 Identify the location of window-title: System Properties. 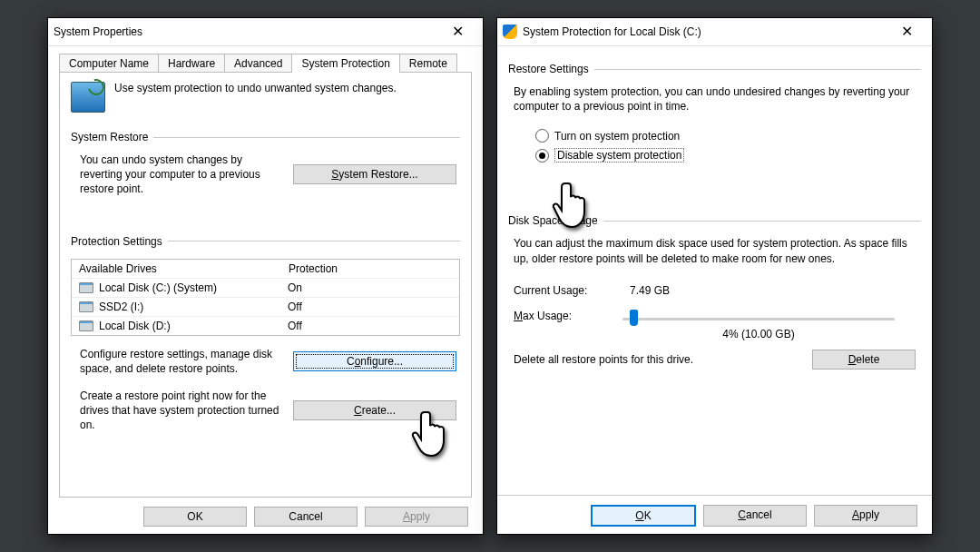
(245, 32).